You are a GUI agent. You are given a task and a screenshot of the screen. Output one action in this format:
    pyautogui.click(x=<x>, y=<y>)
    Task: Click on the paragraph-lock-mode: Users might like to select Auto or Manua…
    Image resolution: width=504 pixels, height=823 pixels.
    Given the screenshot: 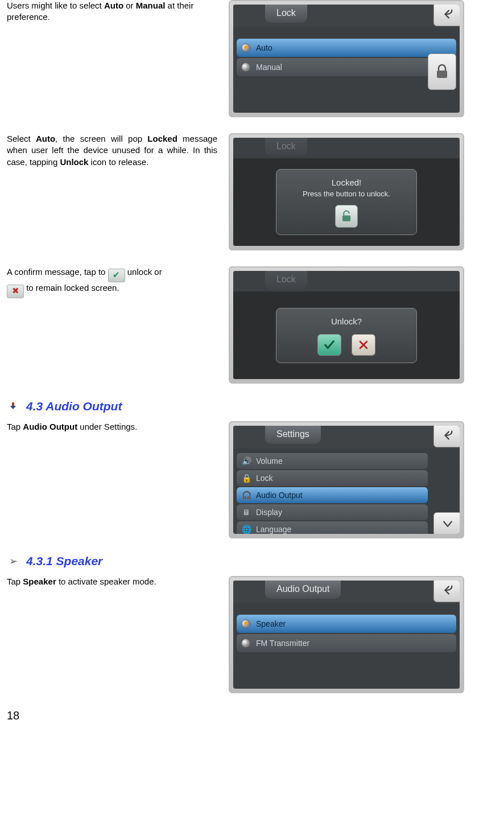 What is the action you would take?
    pyautogui.click(x=118, y=11)
    